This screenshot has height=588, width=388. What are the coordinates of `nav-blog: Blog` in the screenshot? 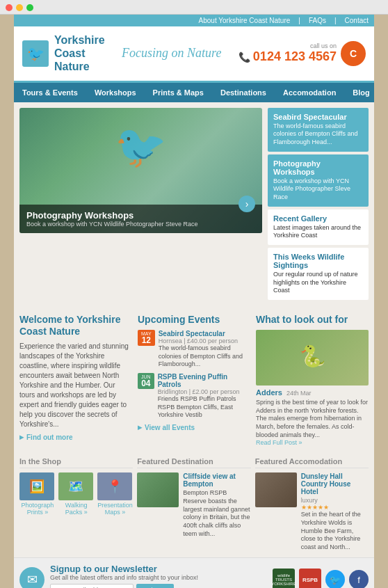 It's located at (361, 93).